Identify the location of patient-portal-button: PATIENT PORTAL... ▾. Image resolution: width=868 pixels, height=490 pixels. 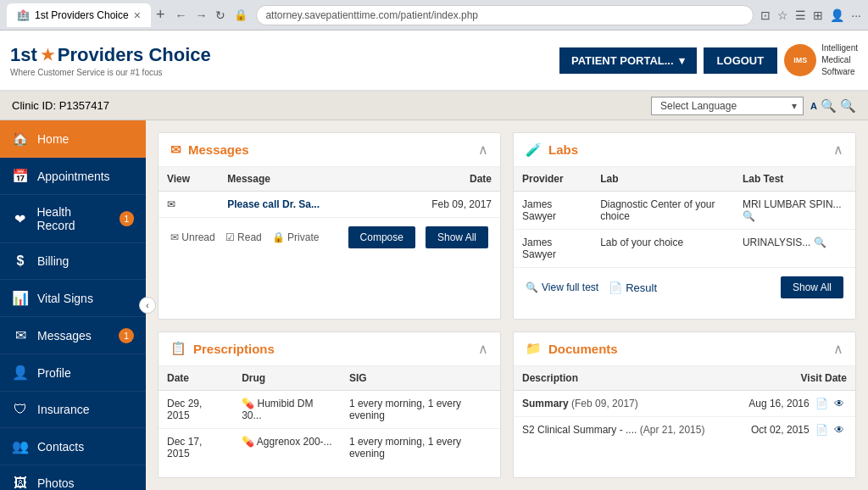
(628, 61).